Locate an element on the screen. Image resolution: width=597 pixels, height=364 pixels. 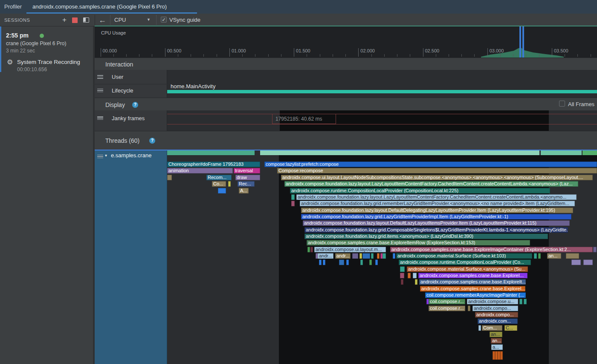
flame-block: traversal is located at coordinates (247, 170).